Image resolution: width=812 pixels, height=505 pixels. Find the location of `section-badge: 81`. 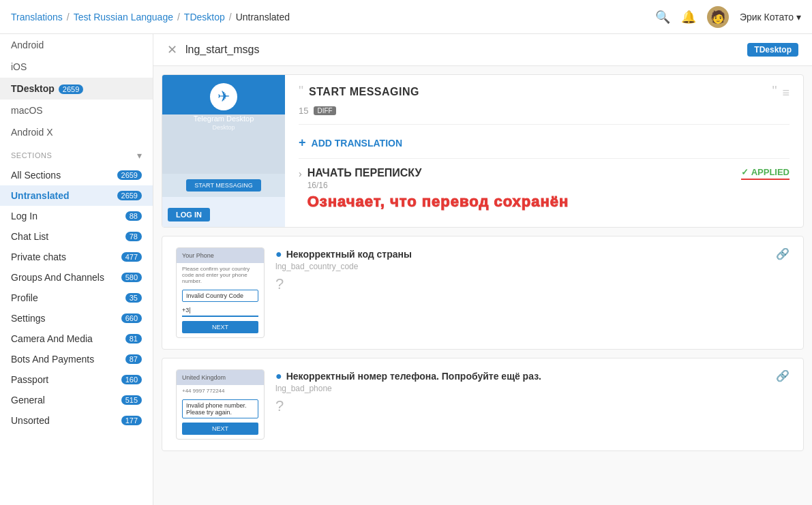

section-badge: 81 is located at coordinates (134, 339).